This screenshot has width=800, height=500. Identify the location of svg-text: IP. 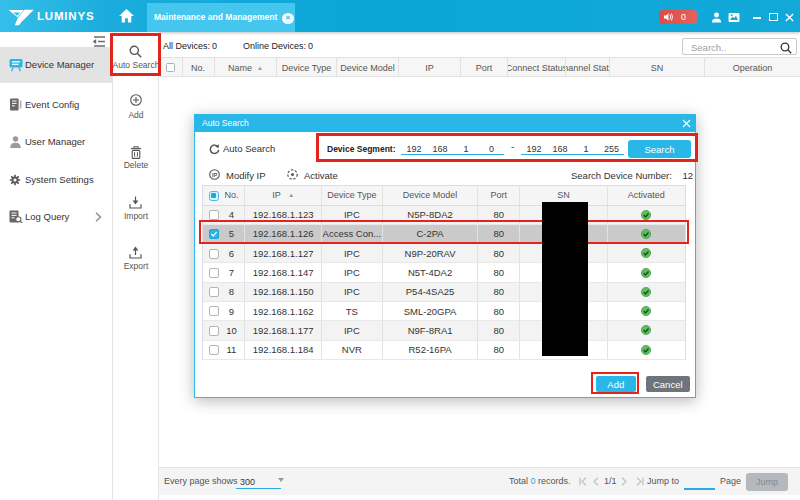
(215, 175).